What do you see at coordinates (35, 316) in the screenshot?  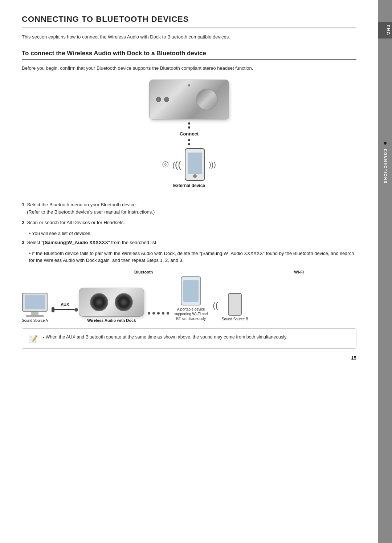 I see `computer-base` at bounding box center [35, 316].